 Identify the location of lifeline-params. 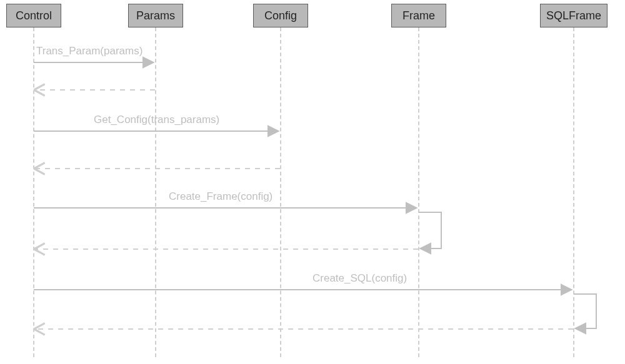
(156, 192).